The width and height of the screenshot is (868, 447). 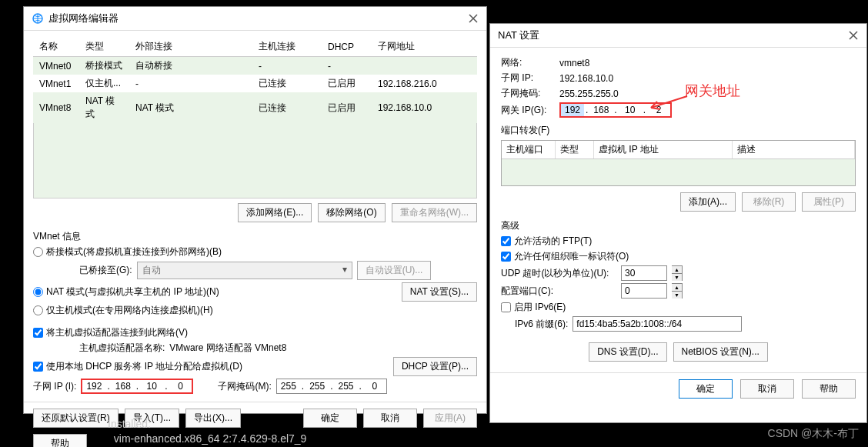 I want to click on table-row: VMnet8NAT 模式NAT 模式已连接已启用192.168.10.0, so click(x=255, y=108).